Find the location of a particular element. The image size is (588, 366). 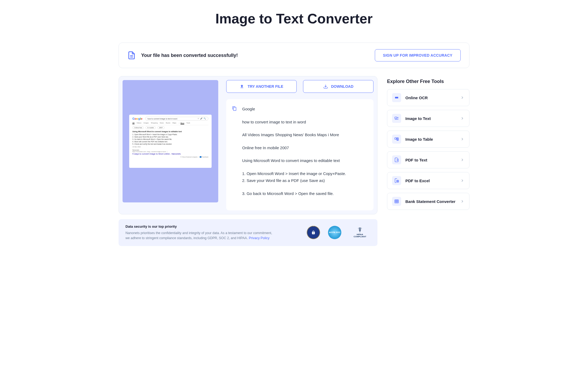

upload-icon is located at coordinates (242, 86).